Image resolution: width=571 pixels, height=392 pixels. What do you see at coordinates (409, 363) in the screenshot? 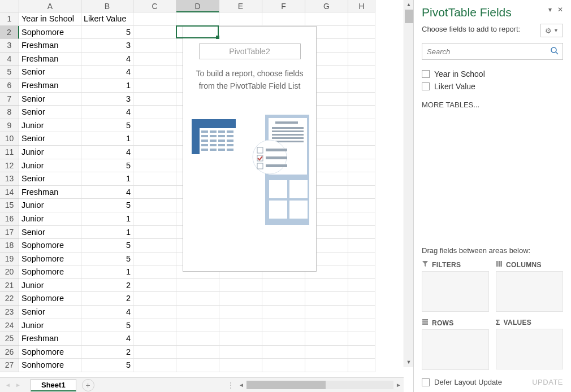
I see `scroll-down-arrow: ▼` at bounding box center [409, 363].